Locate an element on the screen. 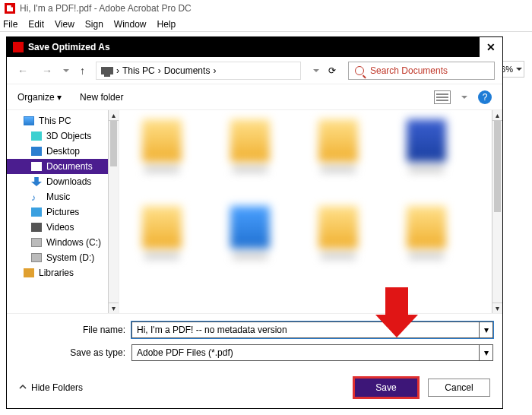  tree-music: ♪Music is located at coordinates (62, 197).